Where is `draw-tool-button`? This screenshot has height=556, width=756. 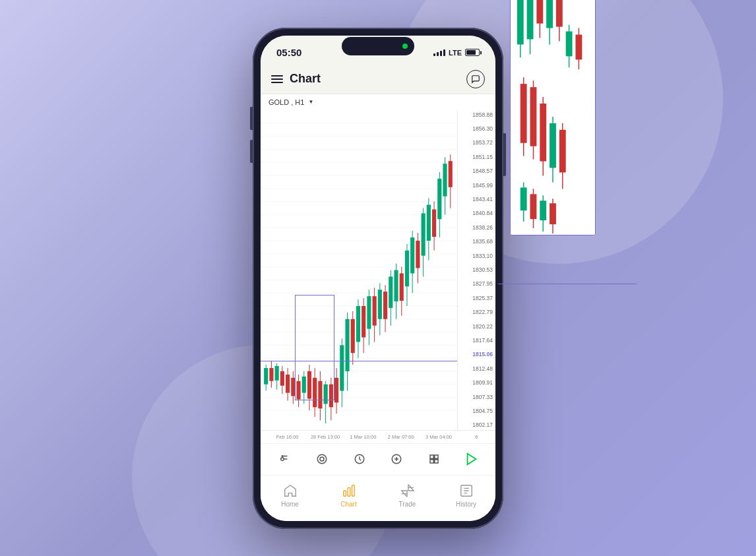
draw-tool-button is located at coordinates (284, 459).